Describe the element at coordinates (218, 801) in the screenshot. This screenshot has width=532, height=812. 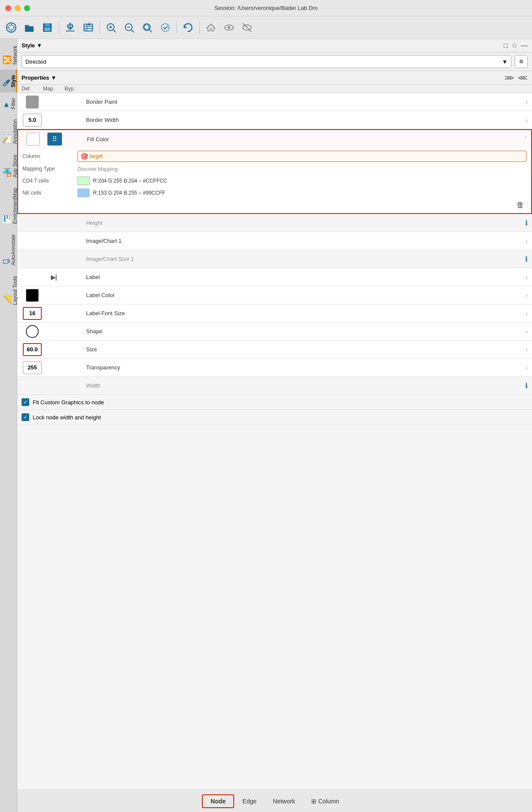
I see `tab-node: Node` at that location.